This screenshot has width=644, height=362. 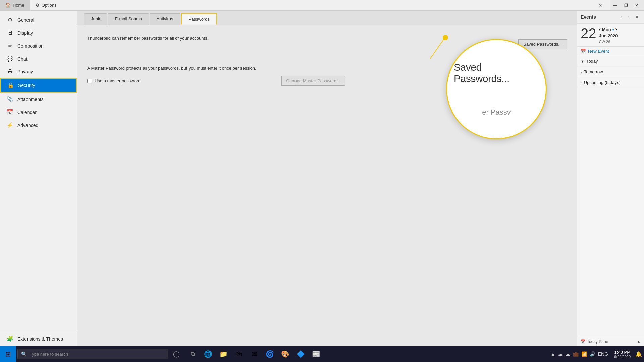 What do you see at coordinates (38, 5) in the screenshot?
I see `options-gear-icon: ⚙` at bounding box center [38, 5].